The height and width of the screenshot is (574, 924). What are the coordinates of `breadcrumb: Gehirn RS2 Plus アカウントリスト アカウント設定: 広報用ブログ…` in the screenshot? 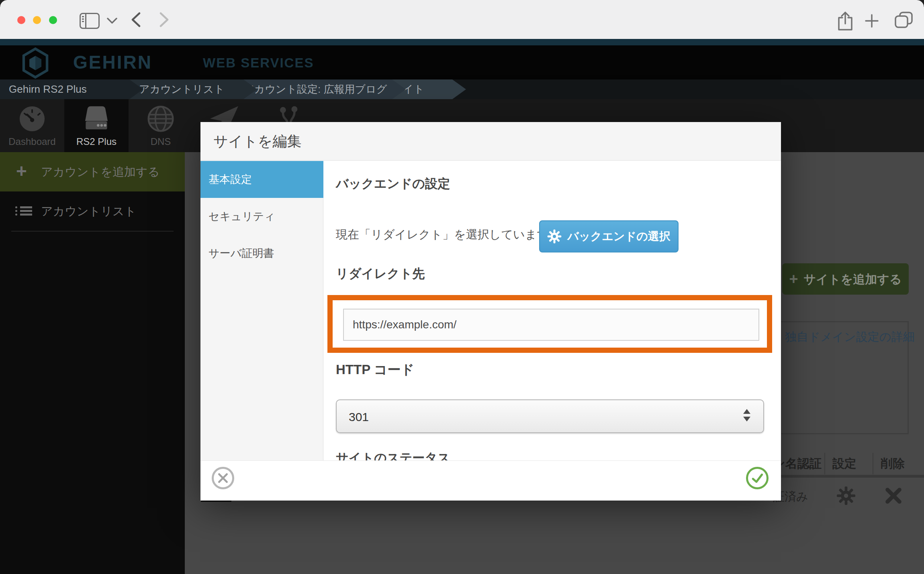 It's located at (462, 89).